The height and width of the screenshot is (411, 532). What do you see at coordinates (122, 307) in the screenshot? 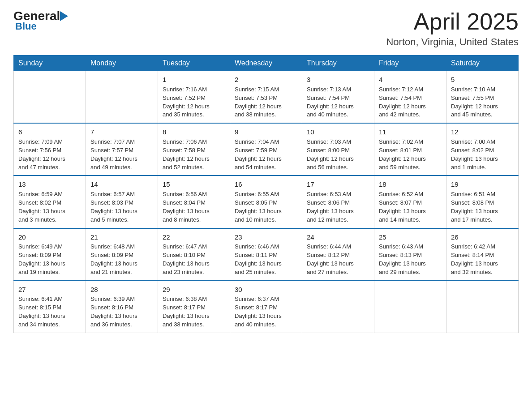
I see `calendar-cell: 28Sunrise: 6:39 AM Sunset: 8:16 PM Dayli…` at bounding box center [122, 307].